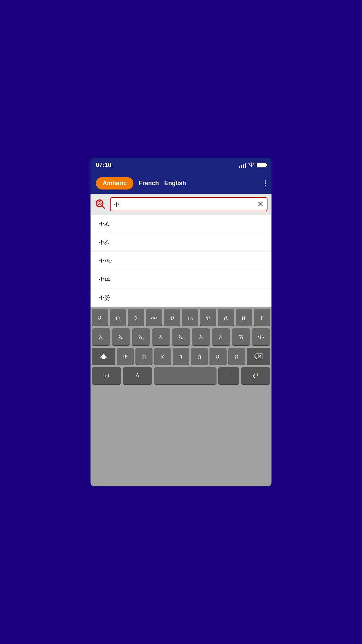 Image resolution: width=362 pixels, height=644 pixels. I want to click on key-z: ዘ, so click(244, 318).